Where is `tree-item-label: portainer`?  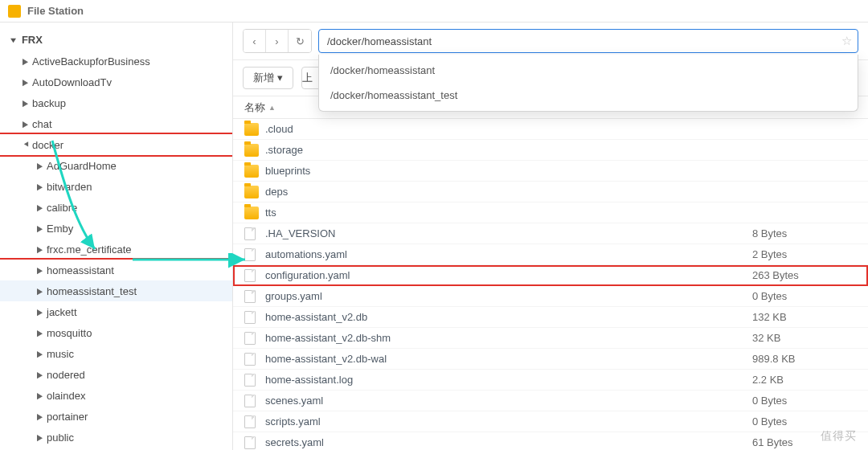 tree-item-label: portainer is located at coordinates (68, 416).